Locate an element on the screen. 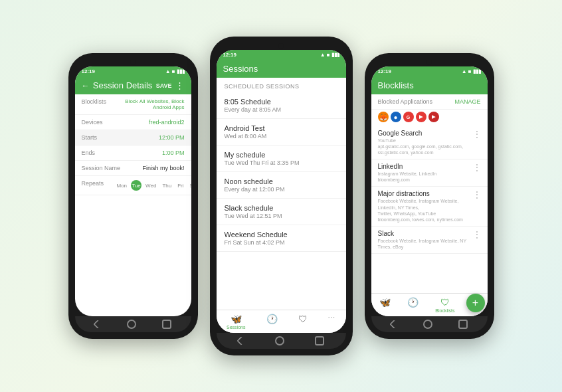  blocklist-item-distractions: Major distractions Facebook Website, Ins… is located at coordinates (429, 206).